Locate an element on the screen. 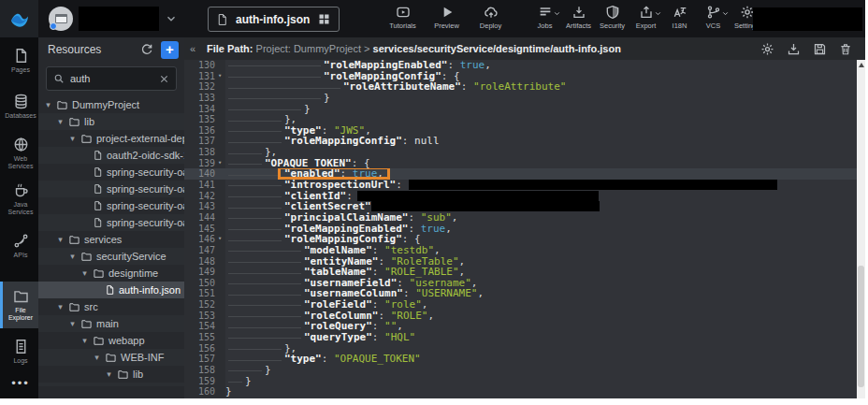 This screenshot has width=868, height=405. download-file-button is located at coordinates (793, 49).